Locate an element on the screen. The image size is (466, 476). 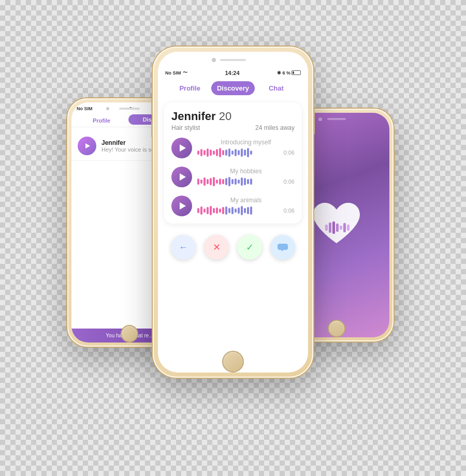
profile-name: Jennifer is located at coordinates (194, 116).